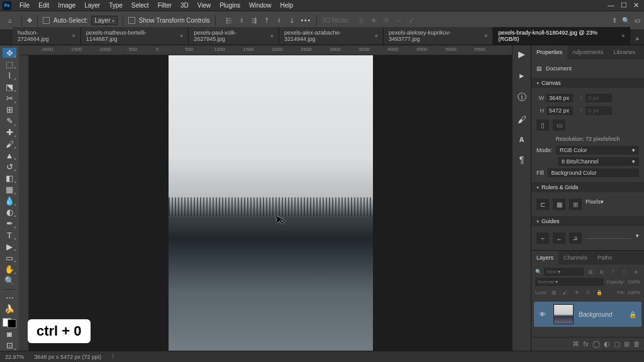 This screenshot has width=644, height=362. What do you see at coordinates (522, 97) in the screenshot?
I see `info-panel-icon: ⓘ` at bounding box center [522, 97].